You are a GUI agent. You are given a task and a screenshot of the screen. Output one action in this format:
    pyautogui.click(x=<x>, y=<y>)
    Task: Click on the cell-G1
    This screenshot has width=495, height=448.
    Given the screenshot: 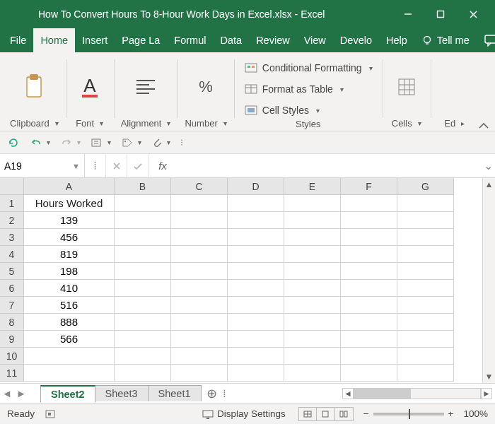 What is the action you would take?
    pyautogui.click(x=426, y=204)
    